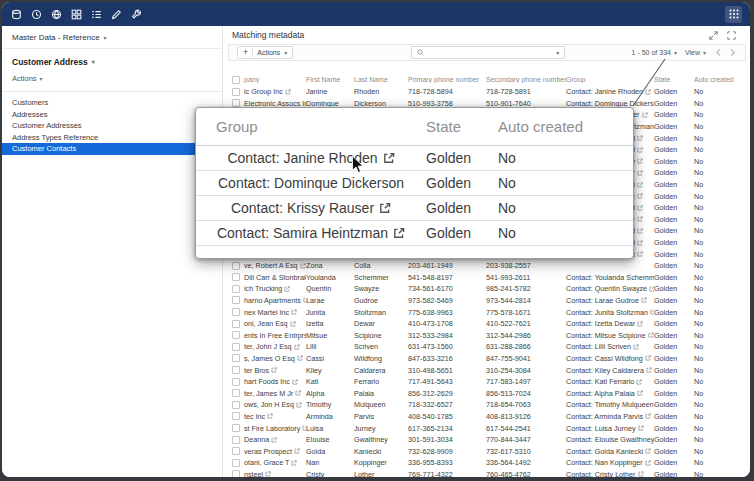 This screenshot has width=754, height=481. I want to click on table-row: tec IncArmindaParvis408-540-1785408-813-…, so click(486, 417).